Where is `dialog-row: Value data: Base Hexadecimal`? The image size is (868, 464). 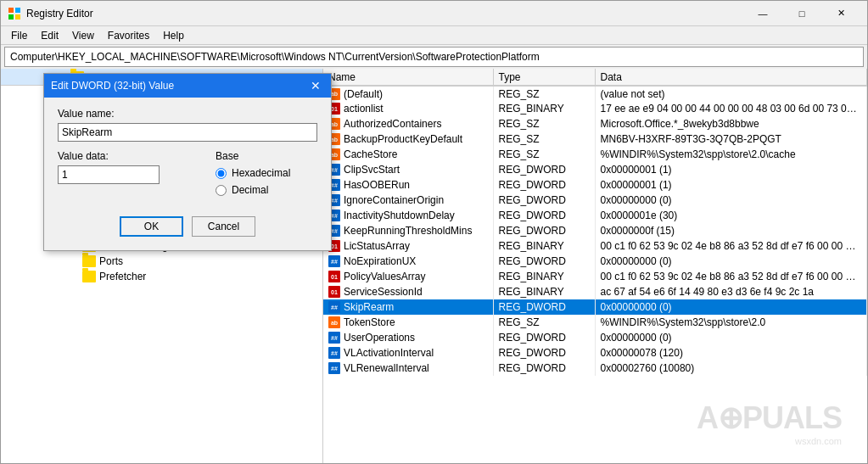
dialog-row: Value data: Base Hexadecimal is located at coordinates (188, 173).